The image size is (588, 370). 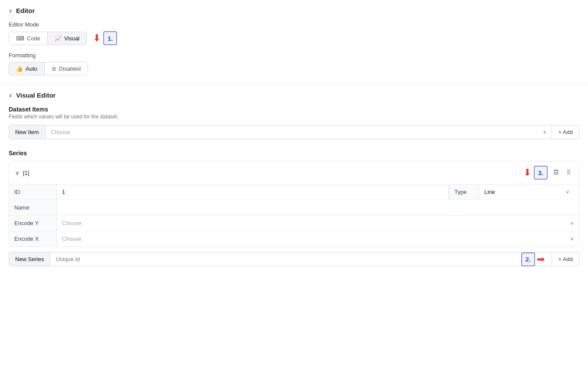 What do you see at coordinates (548, 173) in the screenshot?
I see `series-header-right: ⬇ 3.` at bounding box center [548, 173].